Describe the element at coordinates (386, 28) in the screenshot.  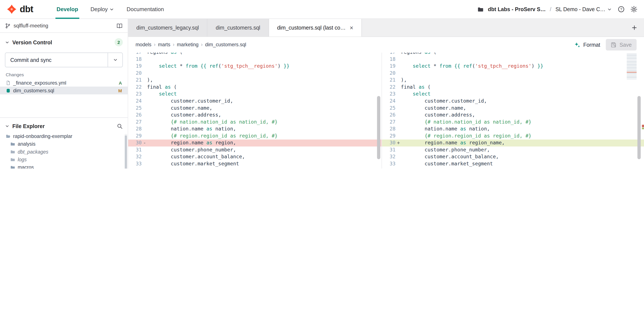
I see `tab-bar: dim_customers_legacy.sqldim_customers.sq…` at that location.